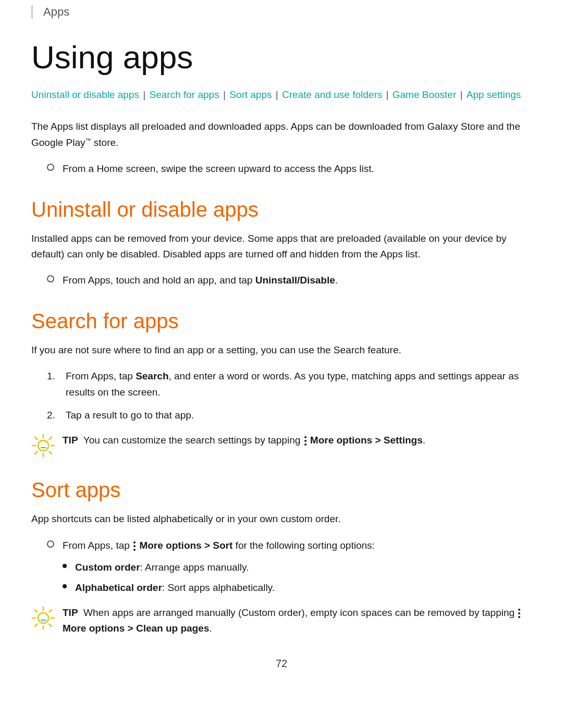 This screenshot has height=728, width=563. Describe the element at coordinates (299, 385) in the screenshot. I see `search-step-1-text: From Apps, tap Search, and enter a word …` at that location.